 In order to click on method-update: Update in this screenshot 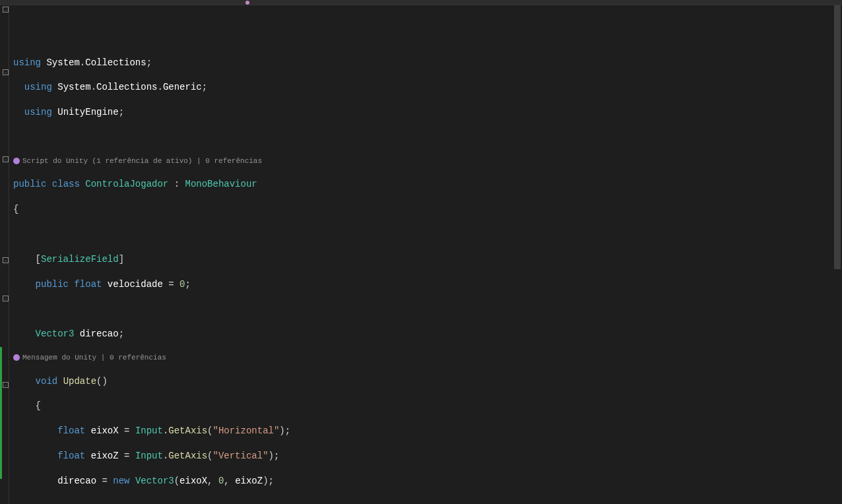, I will do `click(80, 381)`.